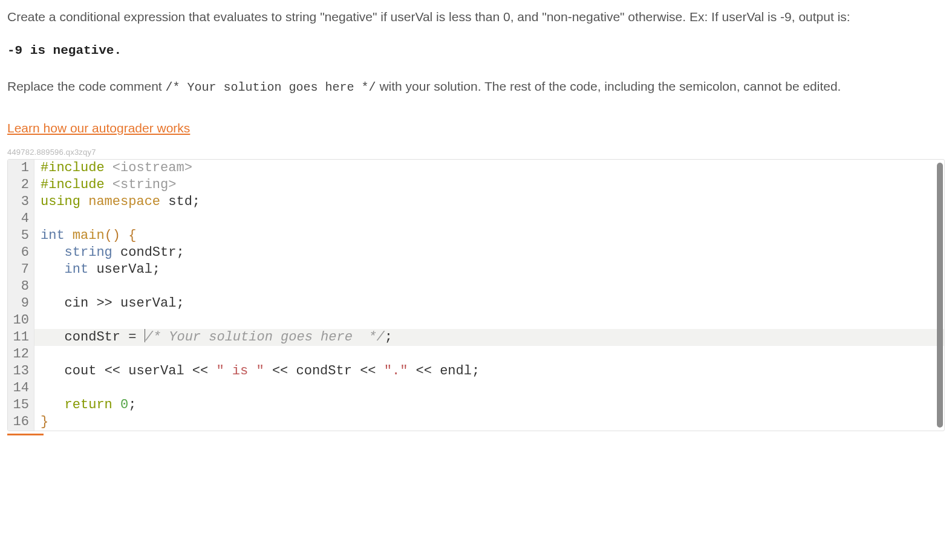  I want to click on code-token: endl, so click(456, 371).